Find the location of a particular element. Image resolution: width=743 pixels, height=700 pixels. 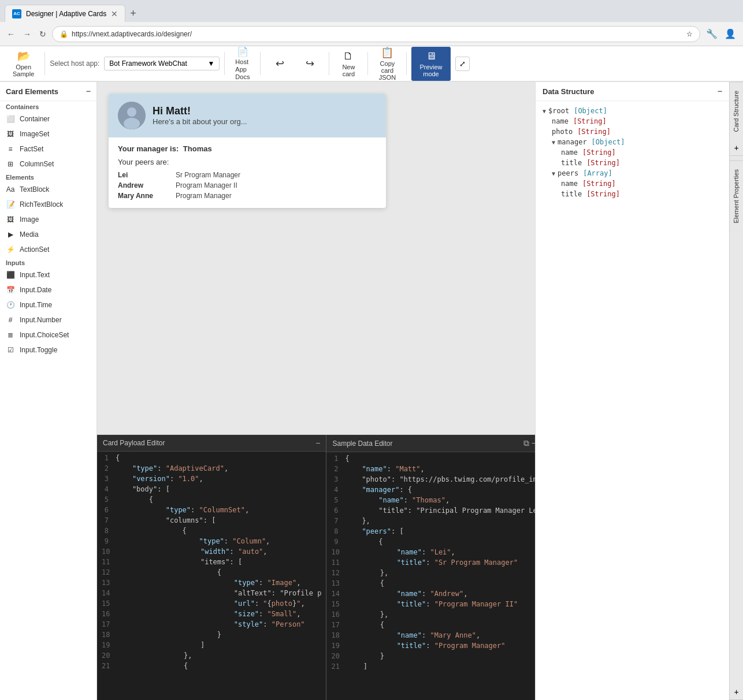

preview-mode-btn: 🖥 Preview mode is located at coordinates (431, 64).